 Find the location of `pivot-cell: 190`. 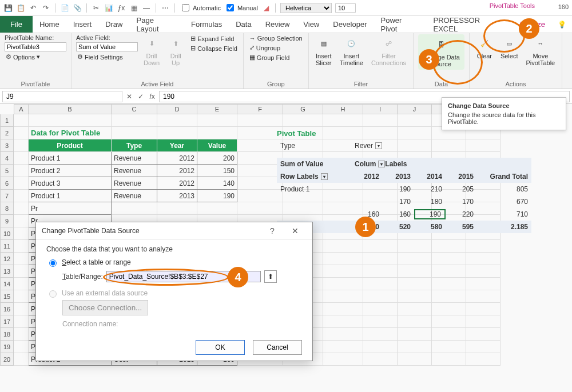

pivot-cell: 190 is located at coordinates (430, 214).